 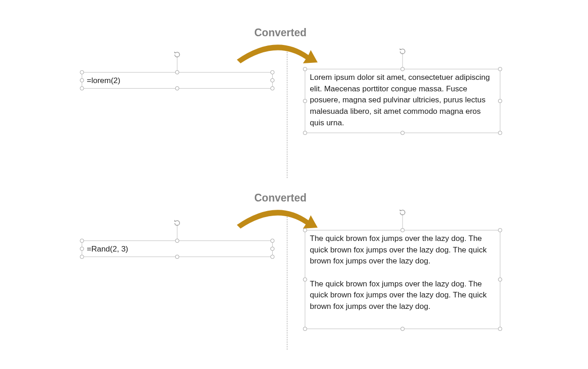 What do you see at coordinates (403, 100) in the screenshot?
I see `output-text-1: Lorem ipsum dolor sit amet, consectetuer…` at bounding box center [403, 100].